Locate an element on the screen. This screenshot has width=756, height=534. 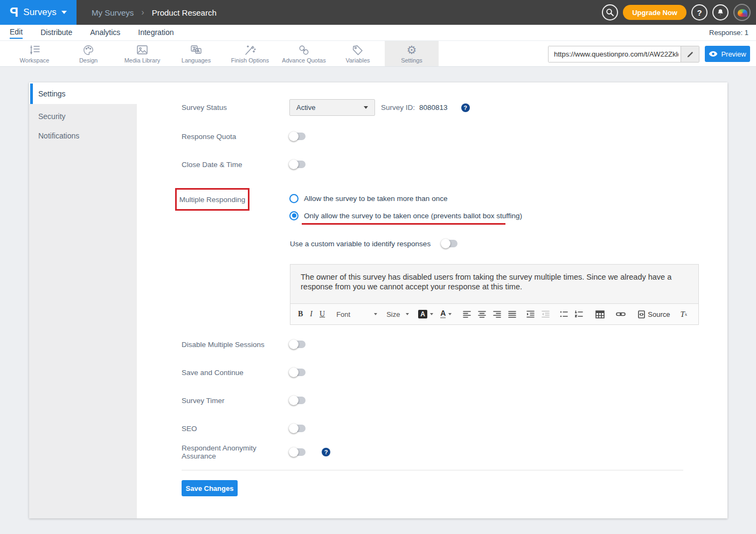
toolbar-item-variables: Variables is located at coordinates (358, 54).